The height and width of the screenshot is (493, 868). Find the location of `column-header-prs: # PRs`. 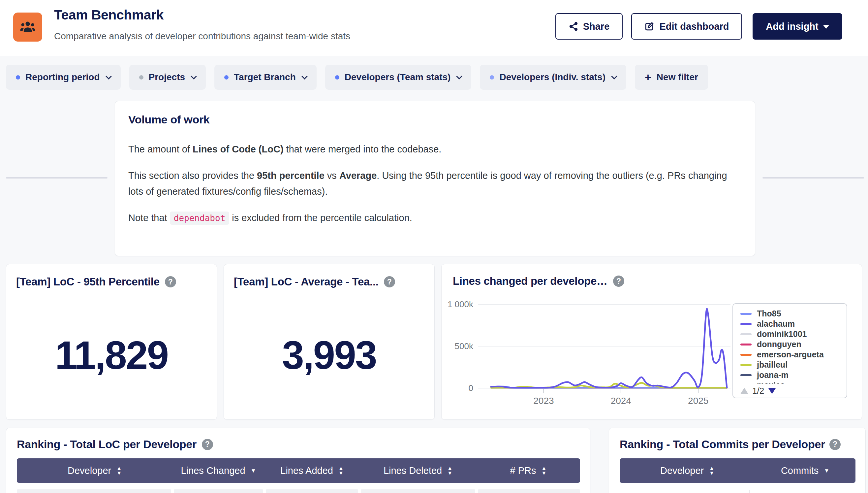

column-header-prs: # PRs is located at coordinates (528, 471).